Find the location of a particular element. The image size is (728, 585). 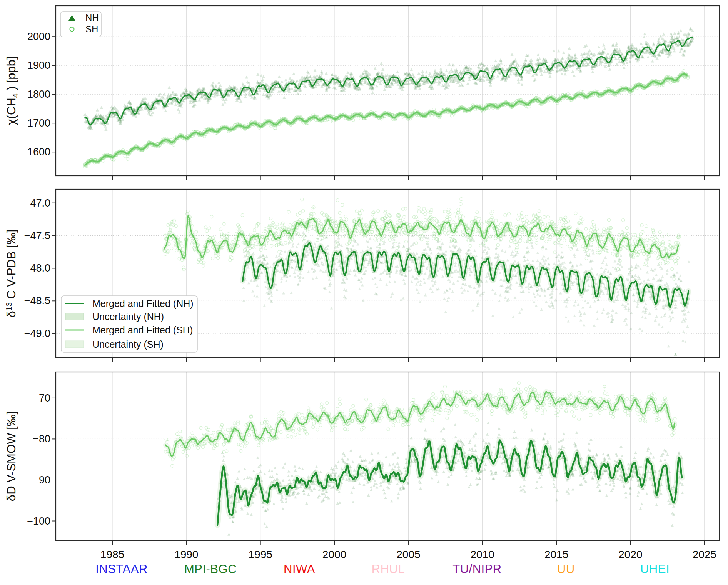

xtick-label: 2020 is located at coordinates (630, 555).